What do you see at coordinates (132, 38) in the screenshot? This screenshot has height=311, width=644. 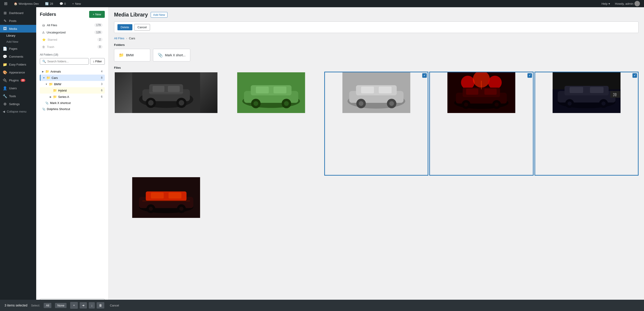 I see `breadcrumb-cars: Cars` at bounding box center [132, 38].